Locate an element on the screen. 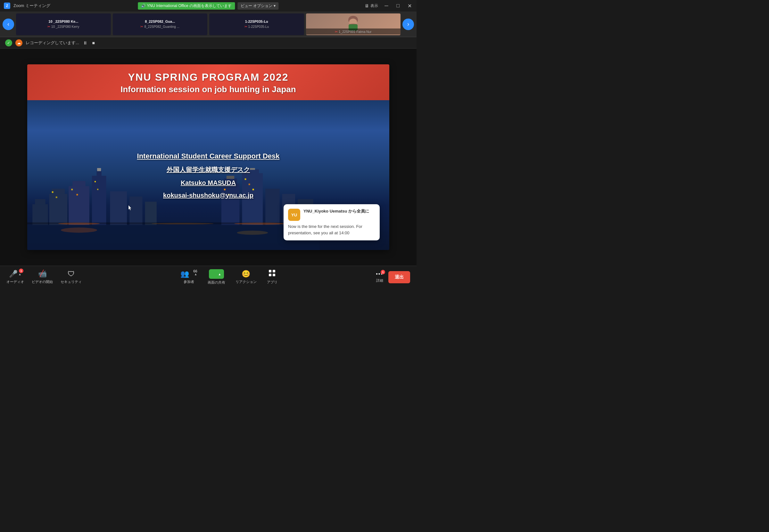 This screenshot has width=769, height=532. prev-participant-button: ‹ is located at coordinates (8, 24).